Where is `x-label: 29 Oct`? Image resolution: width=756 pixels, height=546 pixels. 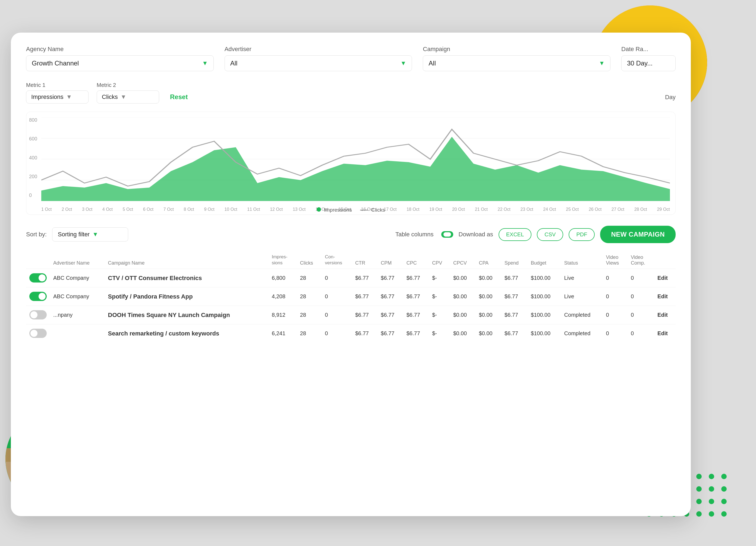
x-label: 29 Oct is located at coordinates (663, 209).